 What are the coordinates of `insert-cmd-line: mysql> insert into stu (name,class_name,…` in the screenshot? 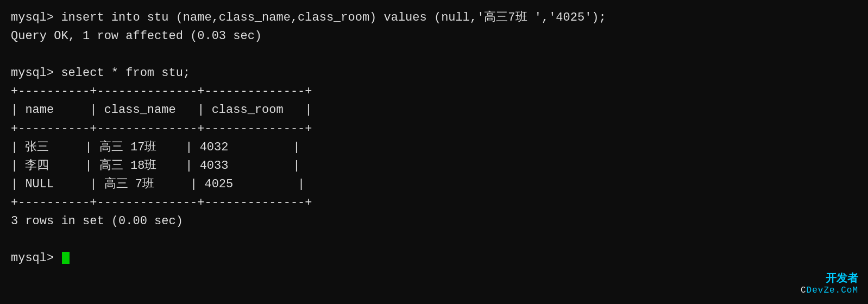 It's located at (434, 18).